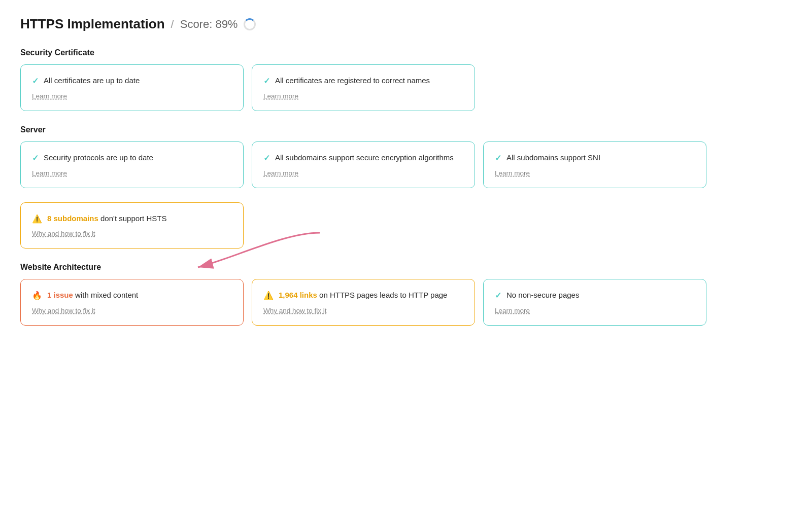 This screenshot has width=812, height=532. What do you see at coordinates (60, 295) in the screenshot?
I see `mixed-content-link: 1 issue` at bounding box center [60, 295].